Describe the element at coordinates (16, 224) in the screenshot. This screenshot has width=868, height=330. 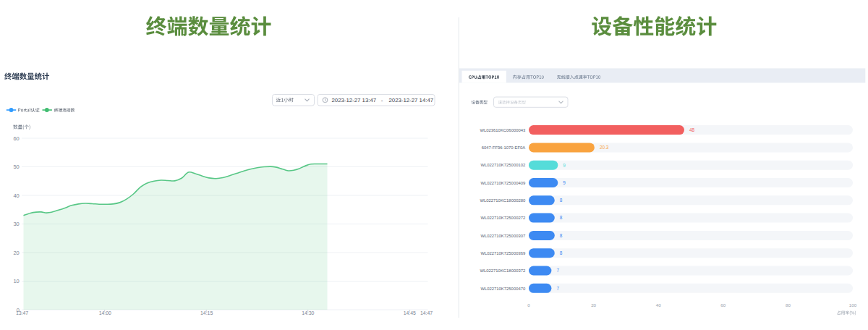
I see `svg-text: 30` at that location.